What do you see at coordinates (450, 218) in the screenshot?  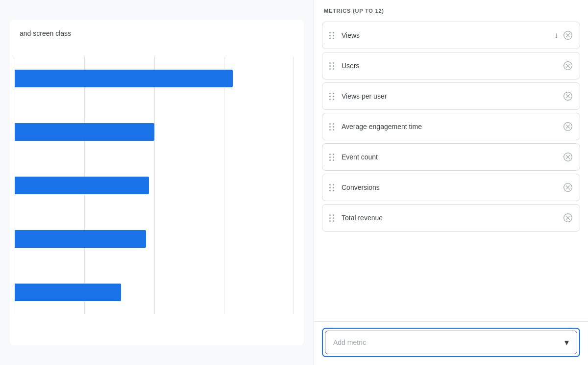 I see `metric-name: Total revenue` at bounding box center [450, 218].